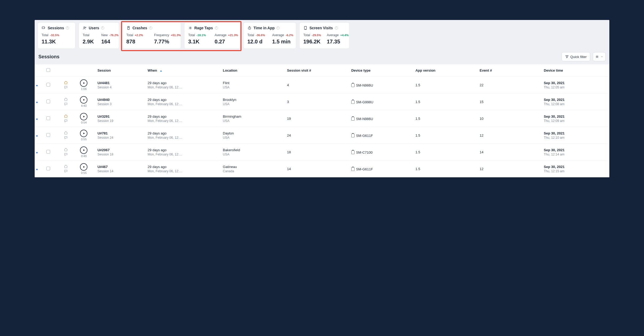  I want to click on col-device-time: Device time, so click(575, 71).